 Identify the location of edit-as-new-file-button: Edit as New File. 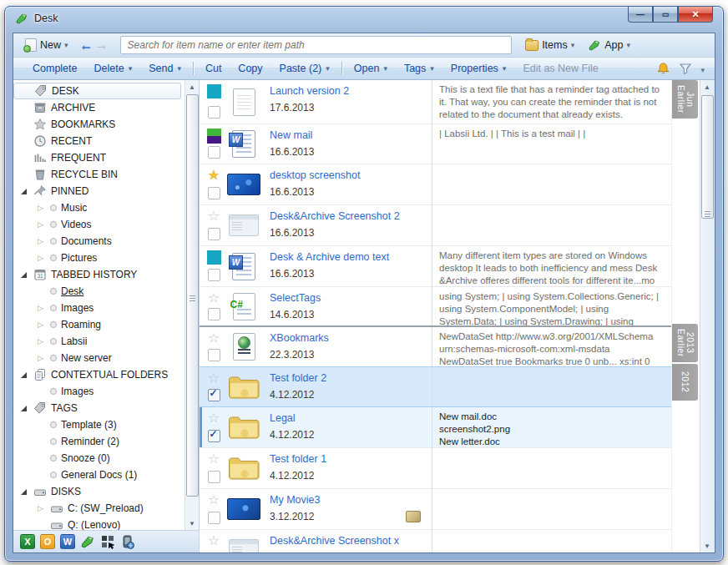
(560, 68).